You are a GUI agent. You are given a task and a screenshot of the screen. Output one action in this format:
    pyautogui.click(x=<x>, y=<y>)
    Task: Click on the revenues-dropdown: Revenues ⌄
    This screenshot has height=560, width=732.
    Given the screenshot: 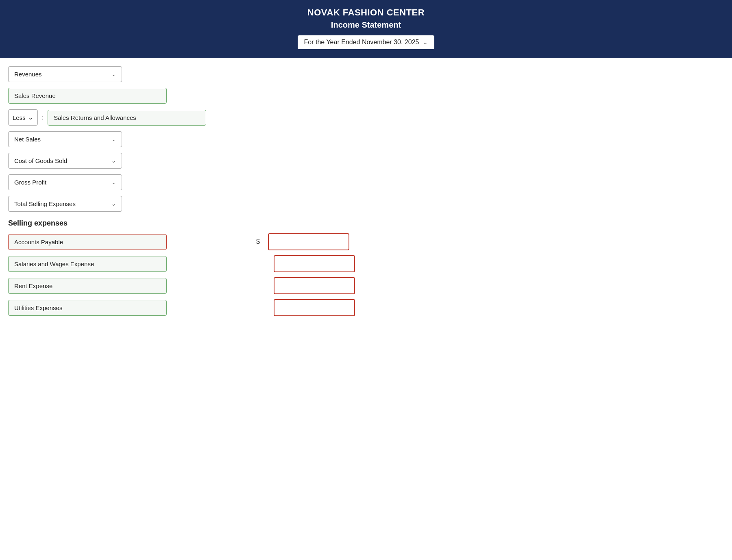 What is the action you would take?
    pyautogui.click(x=65, y=74)
    